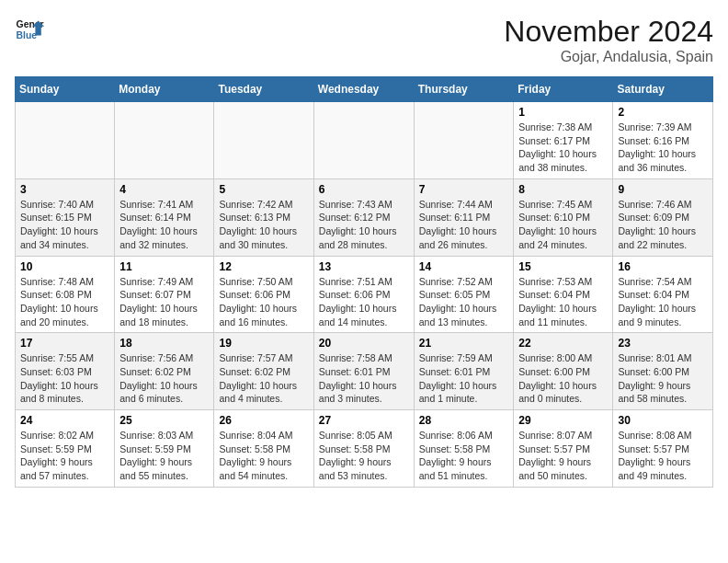  I want to click on day-info: Sunrise: 8:04 AM Sunset: 5:58 PM Dayligh…, so click(263, 456).